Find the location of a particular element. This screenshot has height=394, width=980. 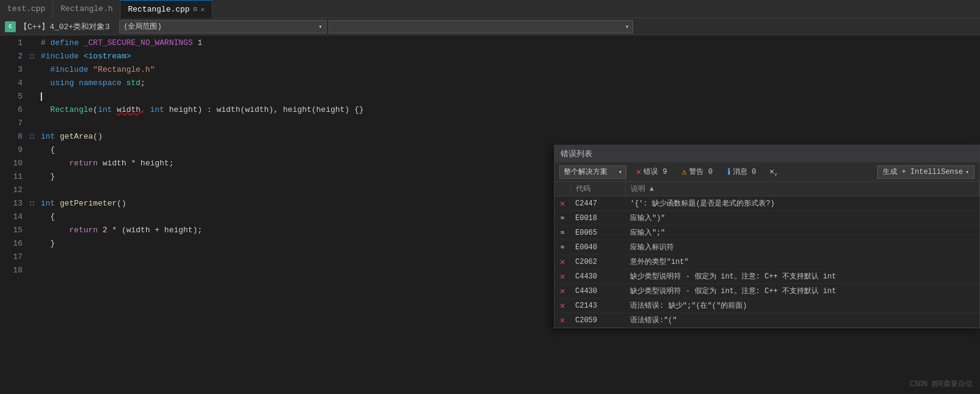

tab-rectangle-cpp: Rectangle.cpp ⊡ ✕ is located at coordinates (167, 9).